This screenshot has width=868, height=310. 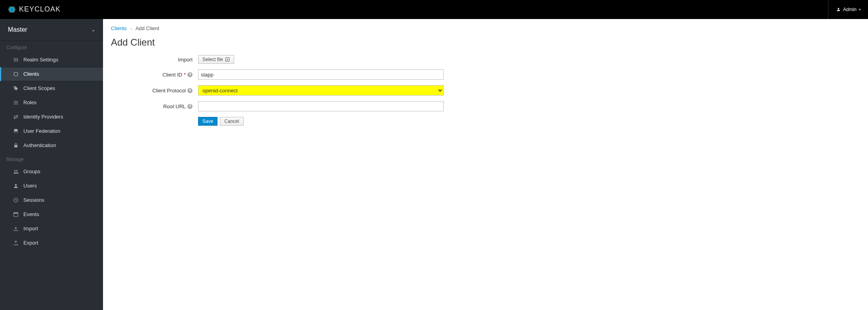 I want to click on user-label: Admin, so click(x=850, y=10).